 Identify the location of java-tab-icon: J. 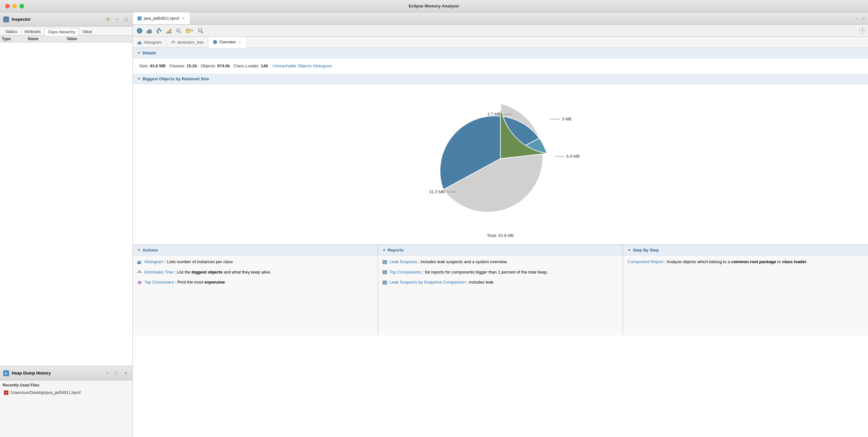
(140, 19).